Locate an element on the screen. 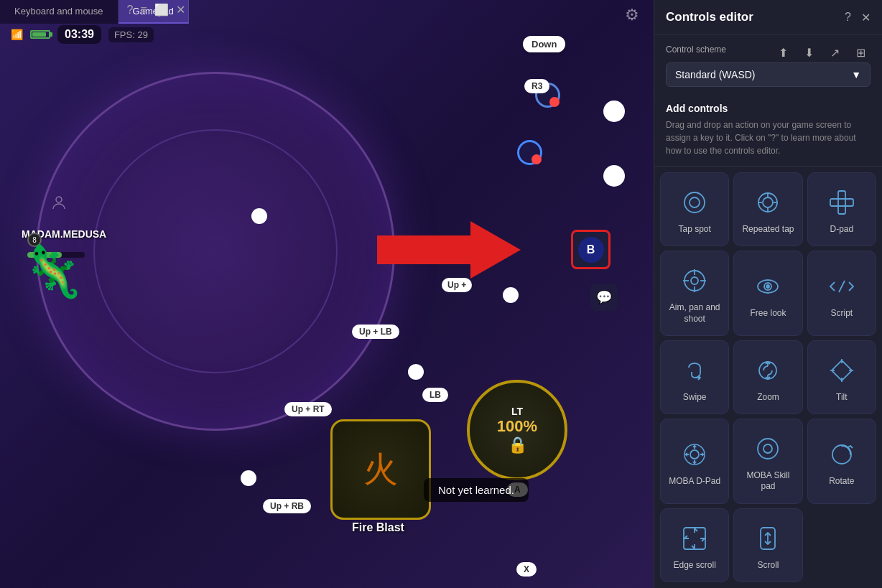 Image resolution: width=882 pixels, height=588 pixels. swipe-label: Swipe is located at coordinates (695, 398).